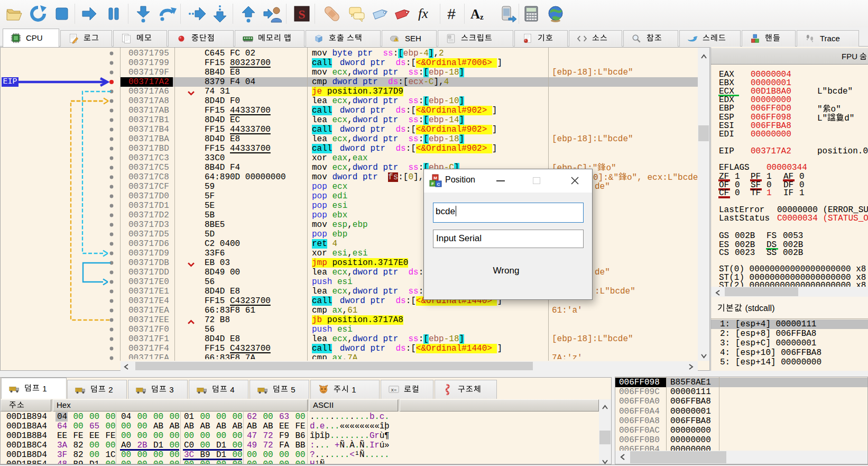  Describe the element at coordinates (439, 184) in the screenshot. I see `svg-text: C` at that location.